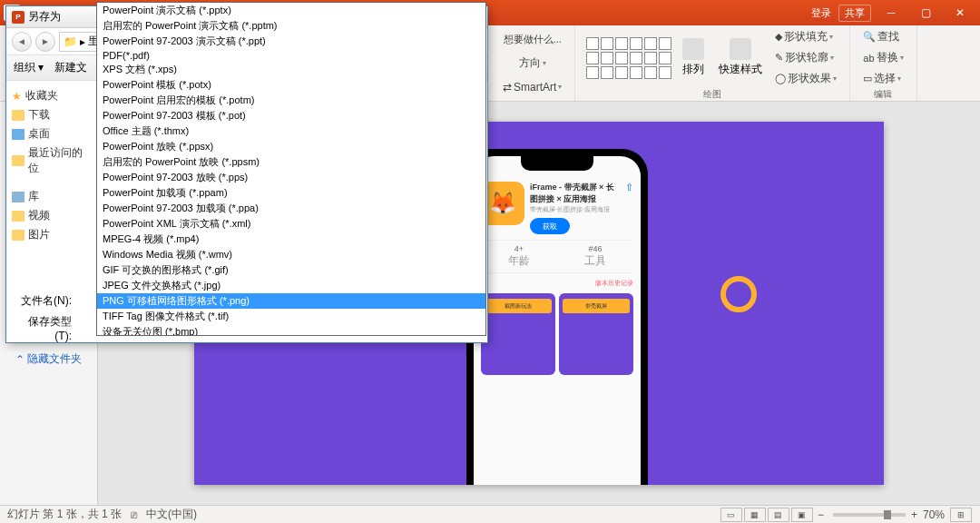  What do you see at coordinates (53, 196) in the screenshot?
I see `tree-libraries: 库` at bounding box center [53, 196].